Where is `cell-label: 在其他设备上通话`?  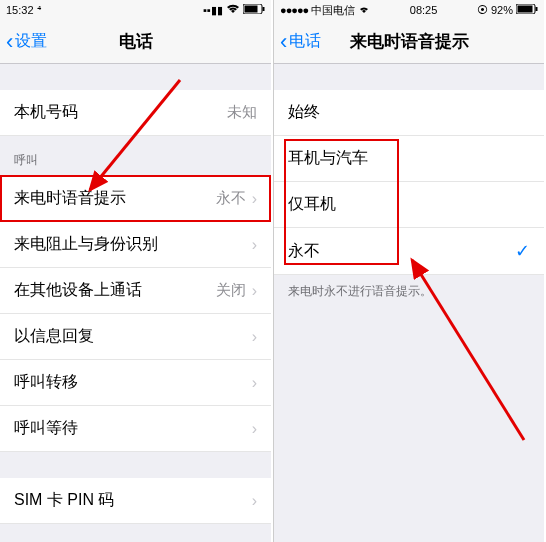
cell-label: 在其他设备上通话 is located at coordinates (78, 290).